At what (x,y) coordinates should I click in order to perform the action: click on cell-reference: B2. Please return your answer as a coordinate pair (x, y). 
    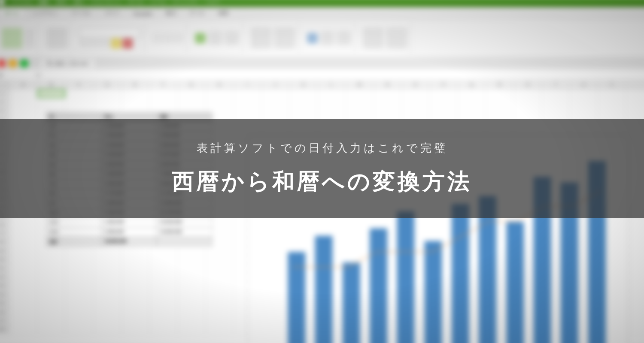
    Looking at the image, I should click on (16, 75).